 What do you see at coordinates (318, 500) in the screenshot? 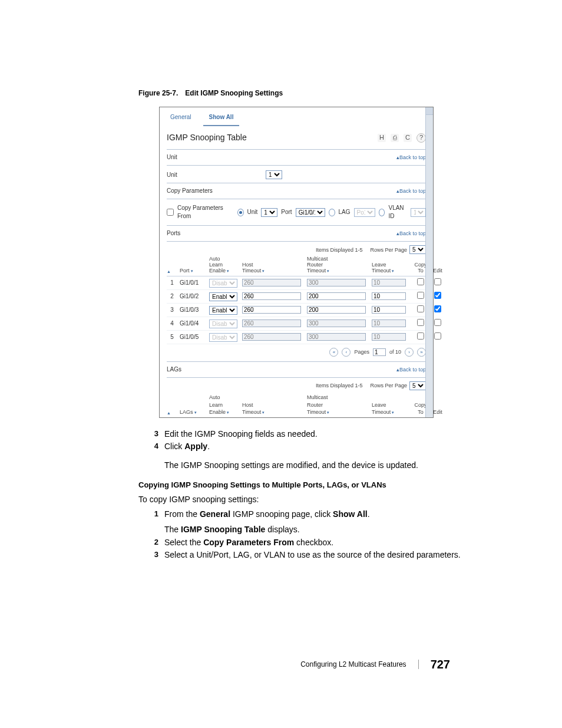
I see `intro-text: To copy IGMP snooping settings:` at bounding box center [318, 500].